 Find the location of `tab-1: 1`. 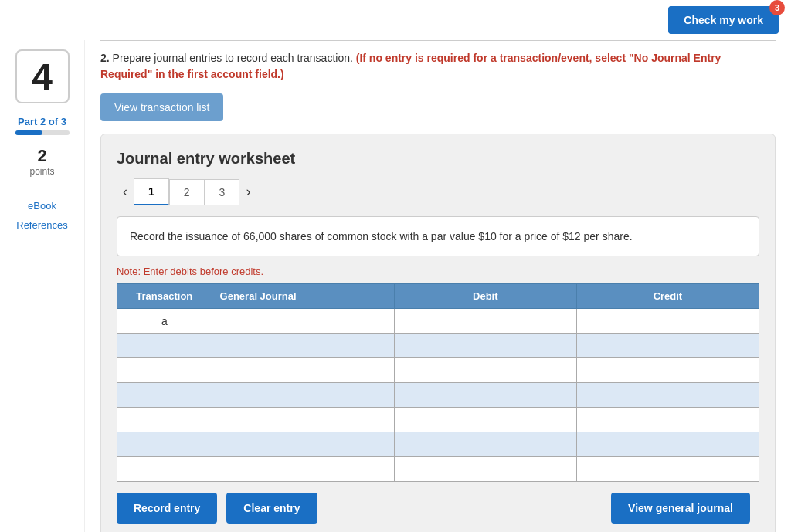

tab-1: 1 is located at coordinates (151, 191).